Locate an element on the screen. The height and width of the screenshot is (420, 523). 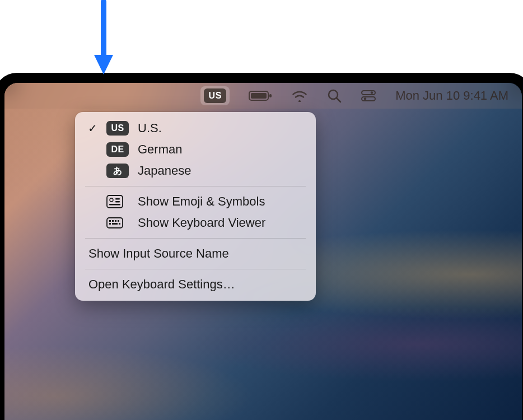
lang-badge-de: DE is located at coordinates (118, 150).